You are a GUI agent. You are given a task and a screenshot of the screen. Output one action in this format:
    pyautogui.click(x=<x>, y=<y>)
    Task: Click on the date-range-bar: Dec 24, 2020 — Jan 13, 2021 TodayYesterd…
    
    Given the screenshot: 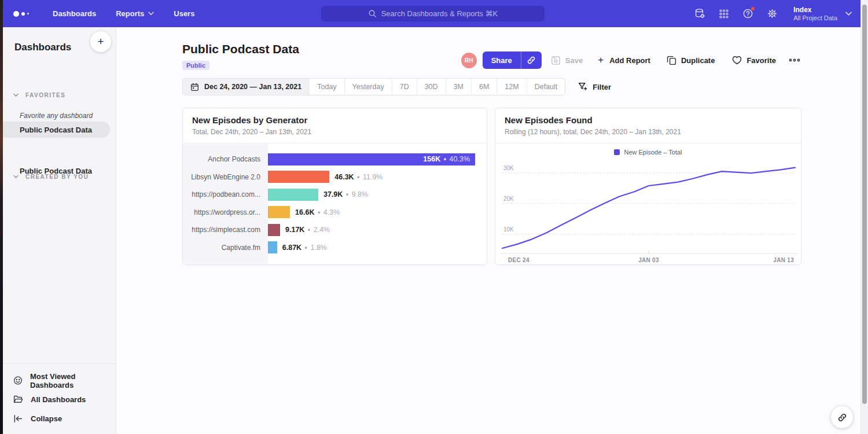 What is the action you would take?
    pyautogui.click(x=397, y=87)
    